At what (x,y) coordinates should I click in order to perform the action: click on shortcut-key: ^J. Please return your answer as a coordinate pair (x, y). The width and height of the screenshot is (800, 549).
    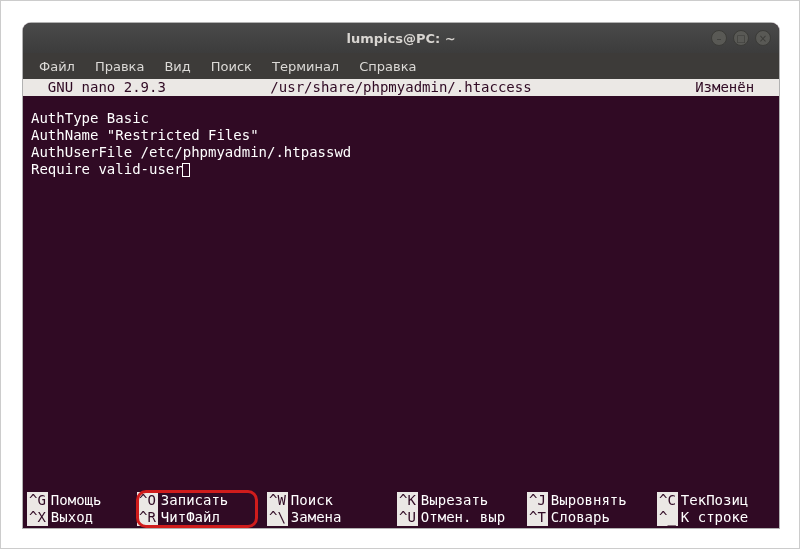
    Looking at the image, I should click on (538, 500).